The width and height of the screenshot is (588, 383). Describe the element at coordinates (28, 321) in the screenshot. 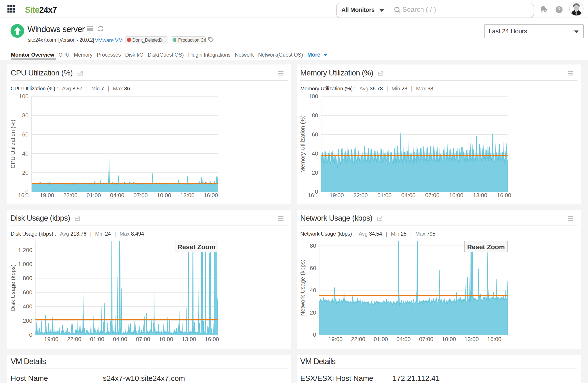

I see `svg-text: 200` at that location.